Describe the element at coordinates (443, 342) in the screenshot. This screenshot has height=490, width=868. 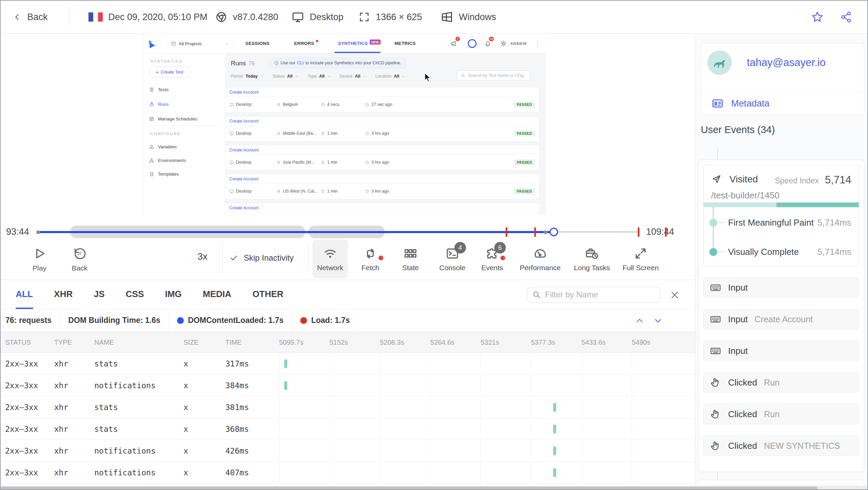
I see `time-column-label: 5264.6s` at that location.